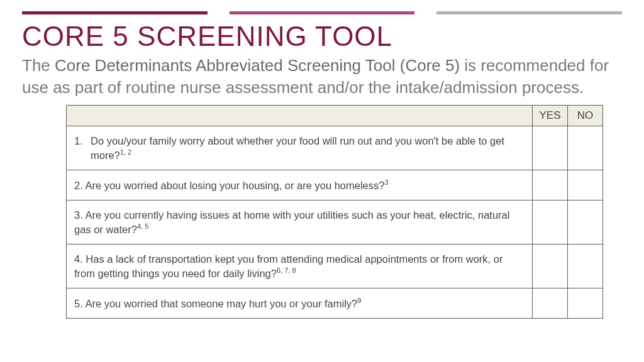 This screenshot has width=644, height=362. What do you see at coordinates (143, 226) in the screenshot?
I see `question-refs: 4, 5` at bounding box center [143, 226].